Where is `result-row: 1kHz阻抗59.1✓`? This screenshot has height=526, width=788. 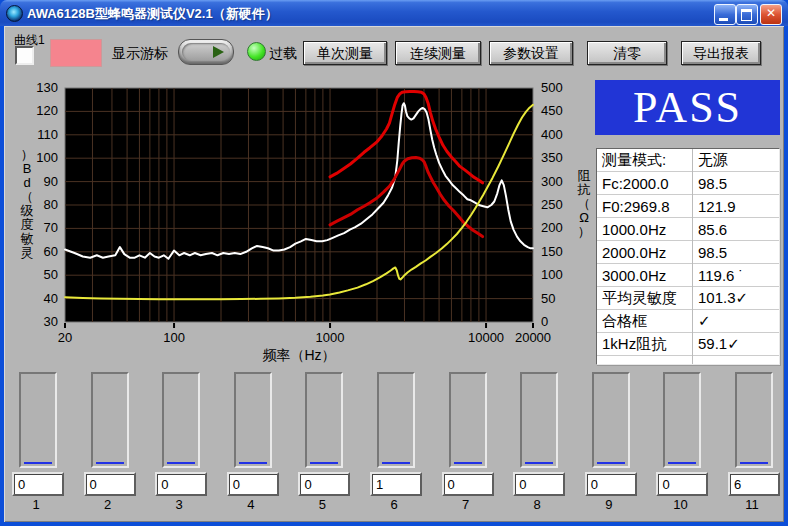
result-row: 1kHz阻抗59.1✓ is located at coordinates (688, 344).